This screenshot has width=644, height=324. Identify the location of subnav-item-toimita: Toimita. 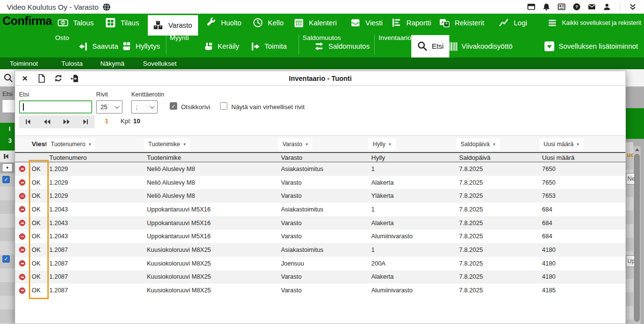
(268, 46).